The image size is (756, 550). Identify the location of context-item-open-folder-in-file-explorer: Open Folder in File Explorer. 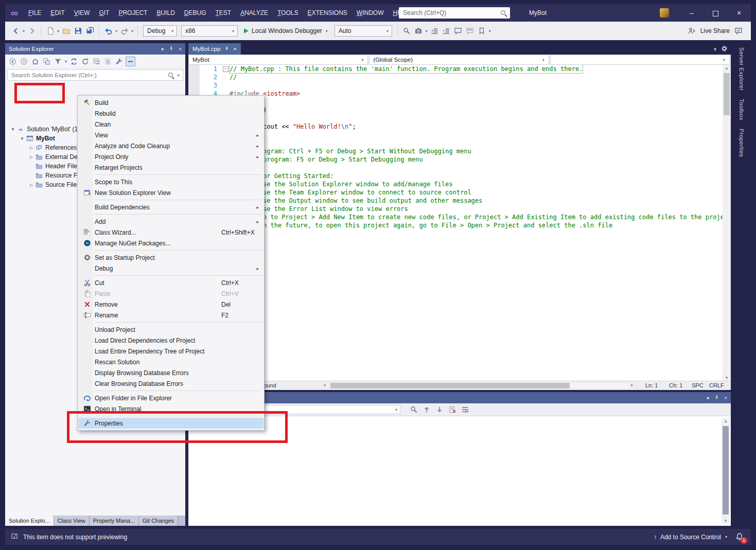
(171, 398).